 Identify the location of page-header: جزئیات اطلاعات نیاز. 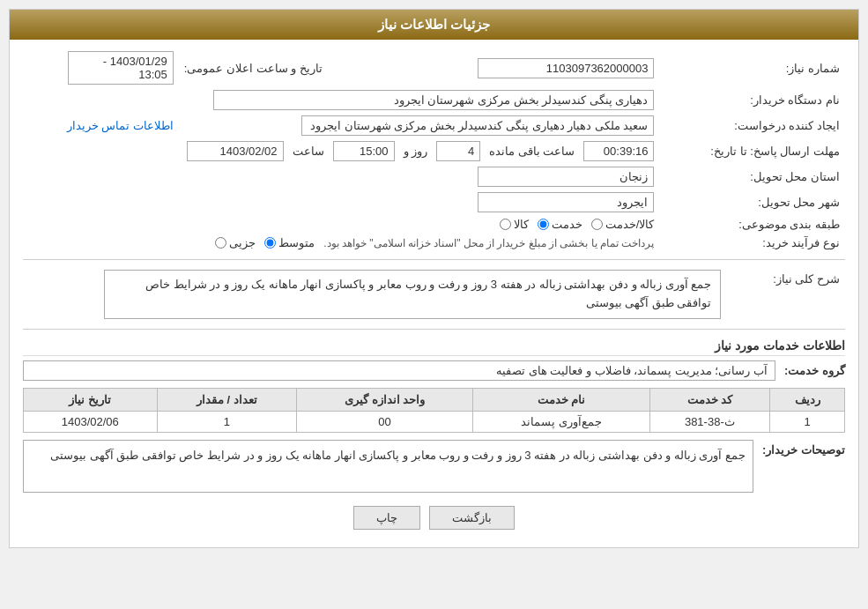
(434, 25).